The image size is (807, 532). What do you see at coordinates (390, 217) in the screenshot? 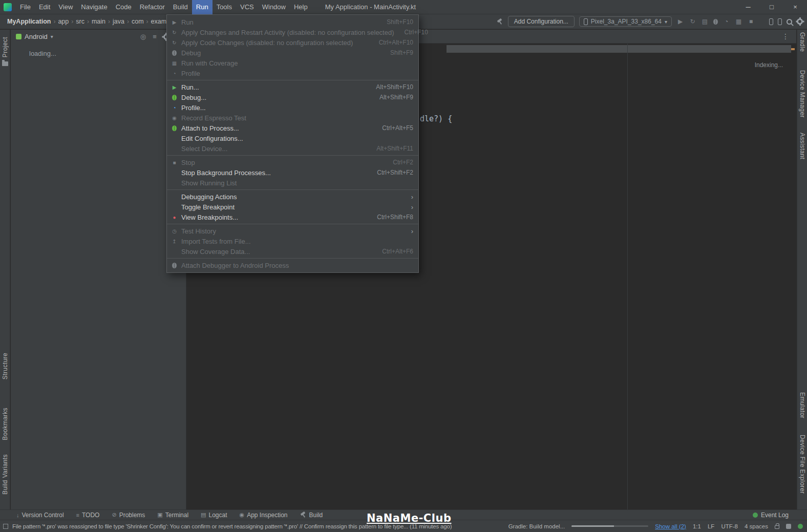
I see `menu-item-right: Ctrl+Shift+F8` at bounding box center [390, 217].